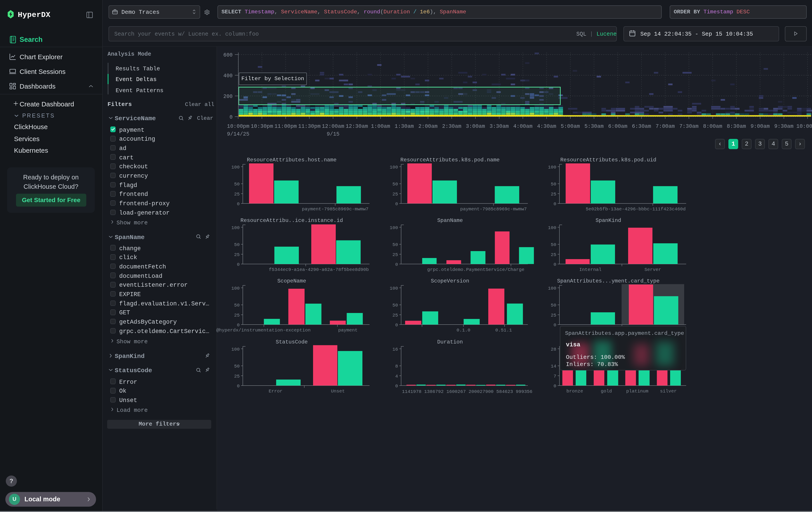 This screenshot has width=812, height=512. I want to click on svg-text: 3:00am, so click(475, 126).